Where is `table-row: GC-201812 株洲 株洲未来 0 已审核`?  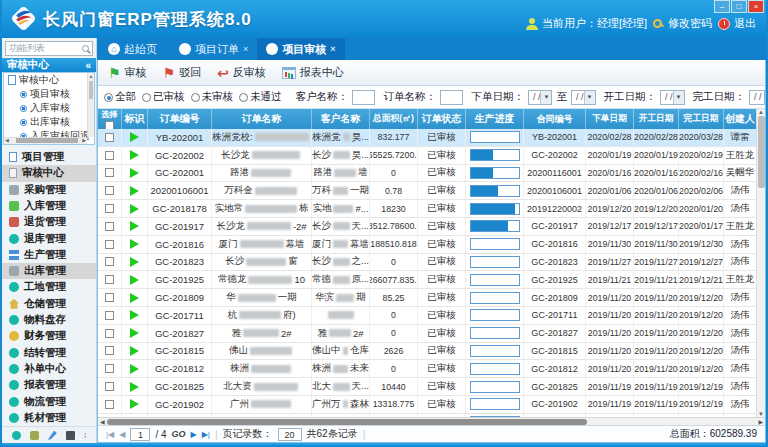
table-row: GC-201812 株洲 株洲未来 0 已审核 is located at coordinates (427, 369).